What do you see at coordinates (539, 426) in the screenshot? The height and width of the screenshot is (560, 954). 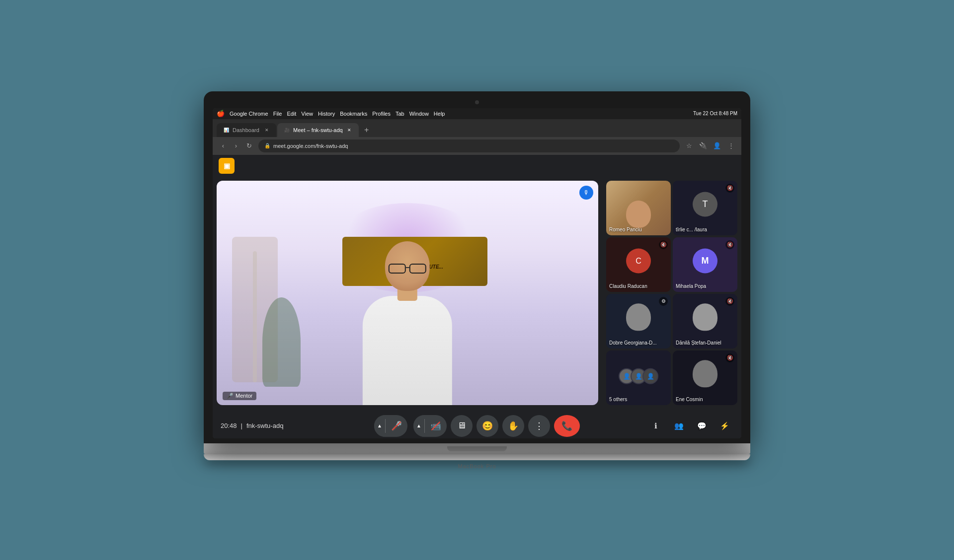 I see `more-options-button: ⋮` at bounding box center [539, 426].